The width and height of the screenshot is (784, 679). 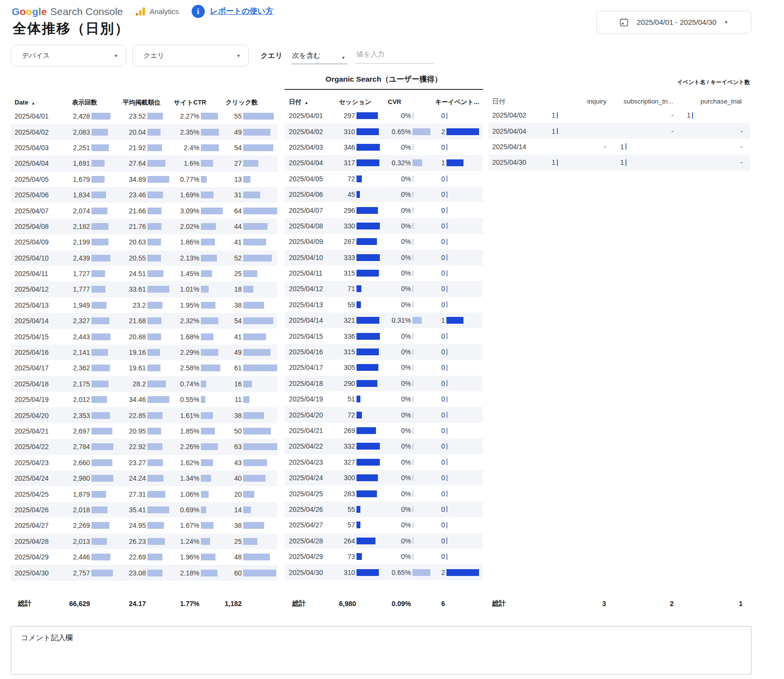 I want to click on metric-value: 315, so click(x=347, y=352).